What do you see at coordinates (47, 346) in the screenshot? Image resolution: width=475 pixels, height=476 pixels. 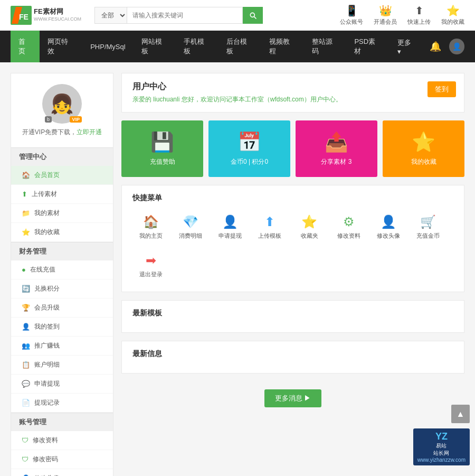 I see `sidebar-item-label: 推广赚钱` at bounding box center [47, 346].